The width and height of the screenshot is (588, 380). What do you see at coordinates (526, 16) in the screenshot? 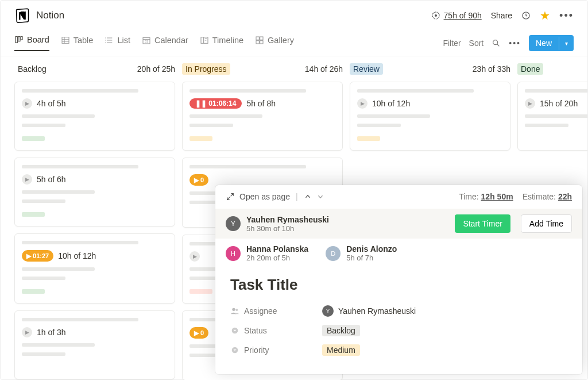
I see `clock-icon` at bounding box center [526, 16].